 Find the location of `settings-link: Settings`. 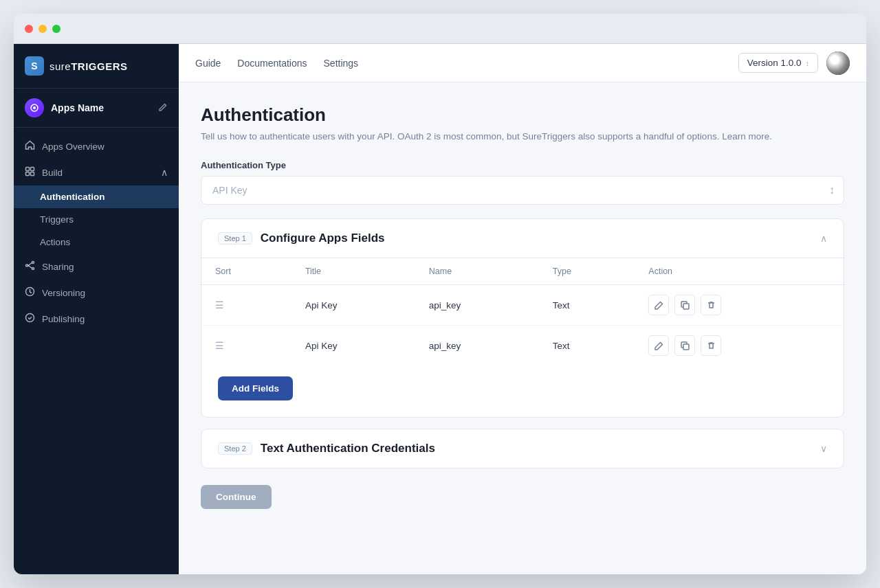

settings-link: Settings is located at coordinates (341, 63).